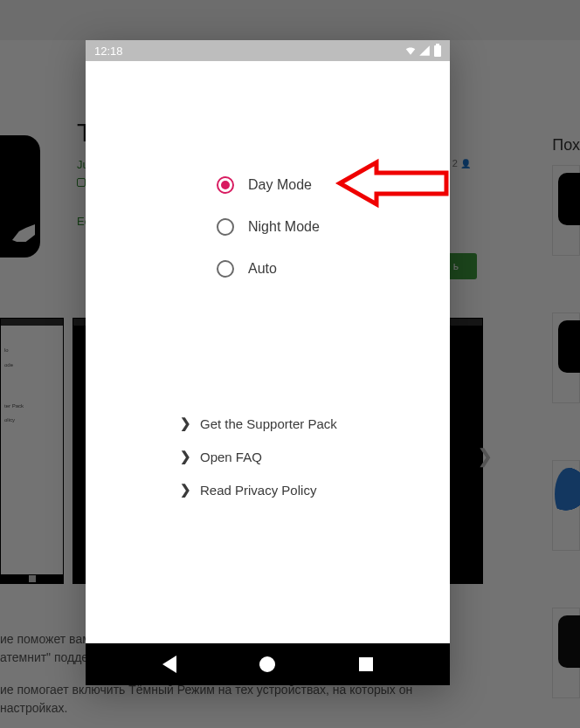 The image size is (580, 728). Describe the element at coordinates (169, 664) in the screenshot. I see `back-icon` at that location.